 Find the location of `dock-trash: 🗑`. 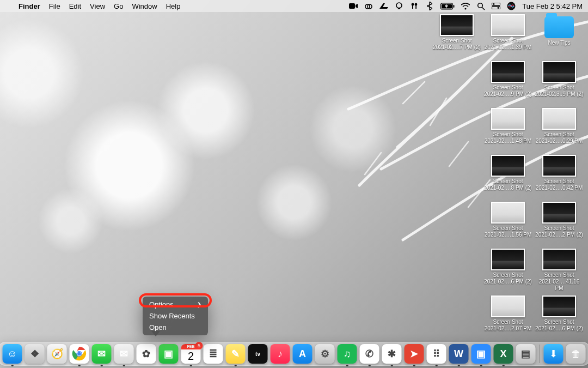

dock-trash: 🗑 is located at coordinates (576, 354).